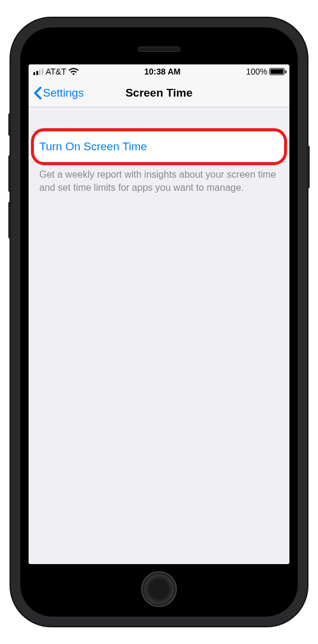 This screenshot has height=644, width=318. I want to click on volume-up-button, so click(10, 174).